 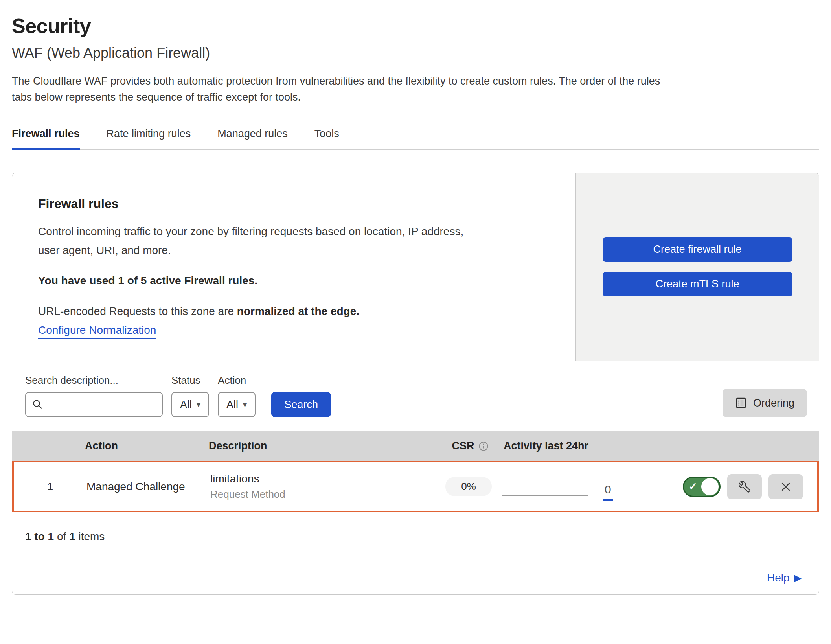 What do you see at coordinates (323, 495) in the screenshot?
I see `rule-description-sub: Request Method` at bounding box center [323, 495].